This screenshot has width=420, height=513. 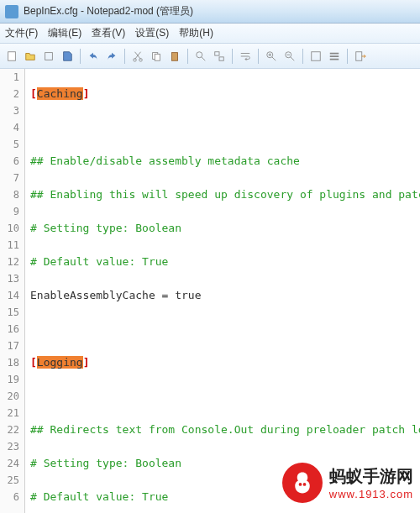 What do you see at coordinates (188, 296) in the screenshot?
I see `setting-value: true` at bounding box center [188, 296].